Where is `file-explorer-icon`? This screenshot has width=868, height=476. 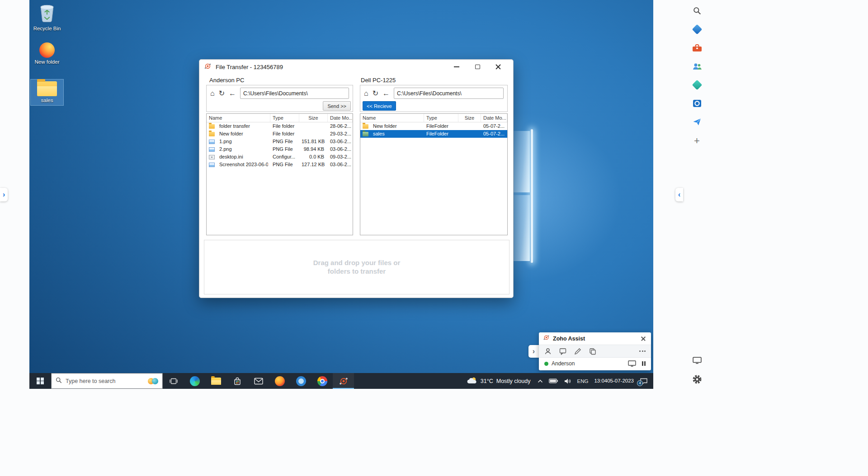 file-explorer-icon is located at coordinates (216, 381).